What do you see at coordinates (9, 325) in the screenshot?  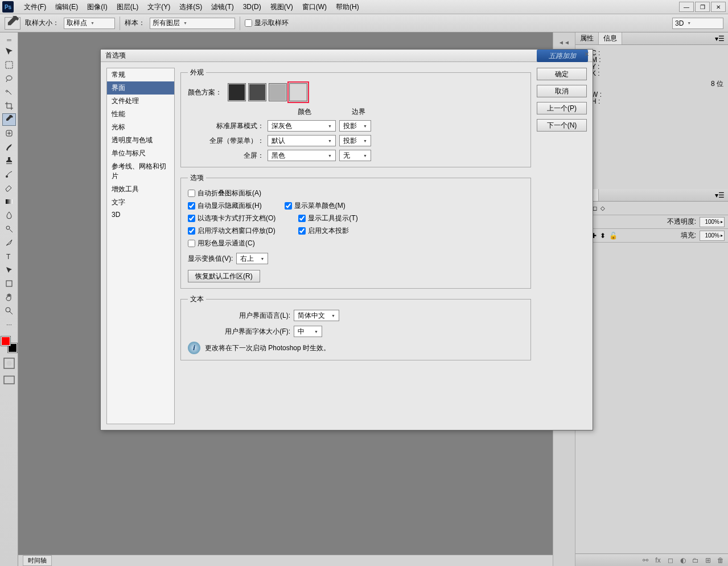 I see `edit-toolbar: ⋯` at bounding box center [9, 325].